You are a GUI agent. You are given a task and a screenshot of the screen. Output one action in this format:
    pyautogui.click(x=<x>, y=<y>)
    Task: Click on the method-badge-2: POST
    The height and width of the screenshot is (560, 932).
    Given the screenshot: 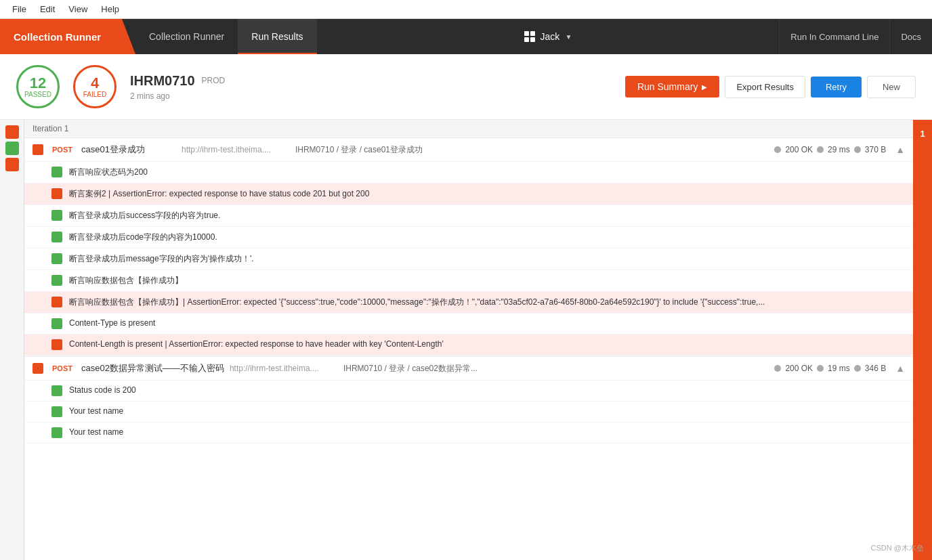 What is the action you would take?
    pyautogui.click(x=62, y=368)
    